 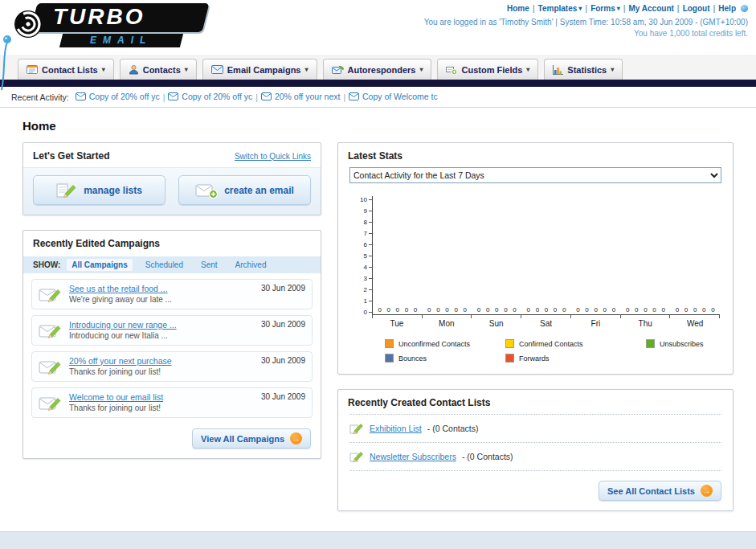 What do you see at coordinates (606, 8) in the screenshot?
I see `nav-link-forms: Forms▾` at bounding box center [606, 8].